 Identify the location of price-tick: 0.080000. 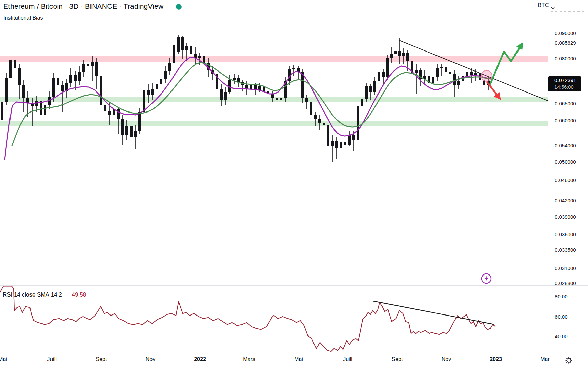
(565, 58).